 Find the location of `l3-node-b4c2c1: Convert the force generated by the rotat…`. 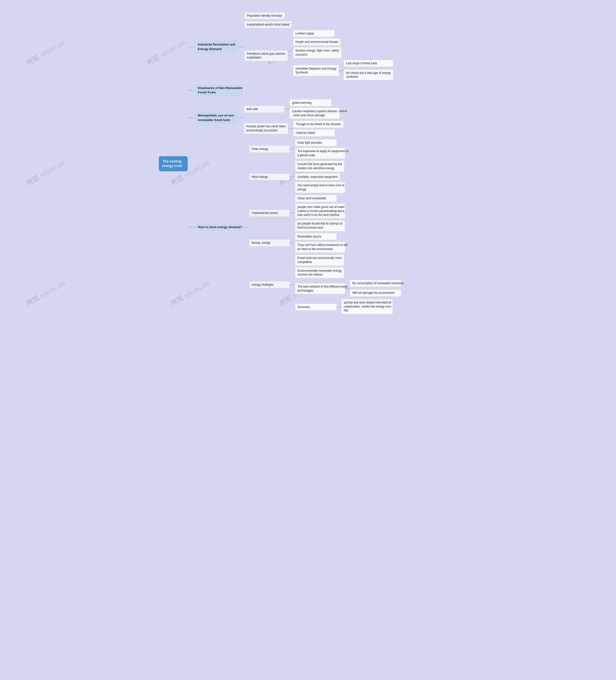

l3-node-b4c2c1: Convert the force generated by the rotat… is located at coordinates (320, 166).